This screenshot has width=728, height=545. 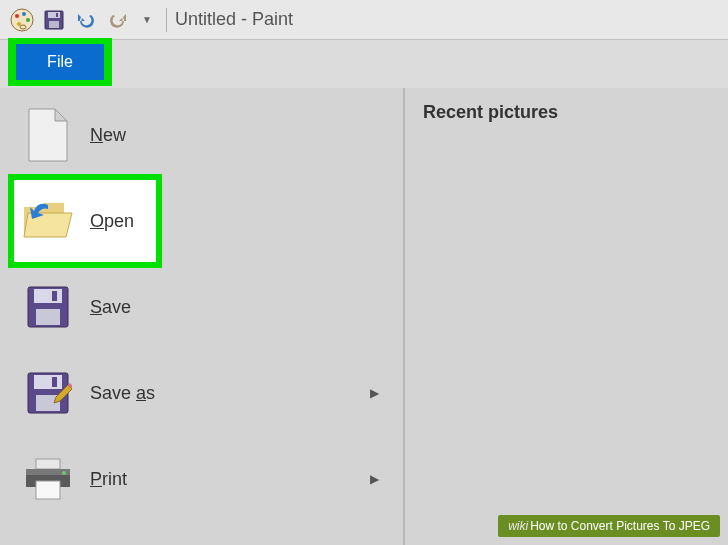 I want to click on titlebar-separator, so click(x=166, y=20).